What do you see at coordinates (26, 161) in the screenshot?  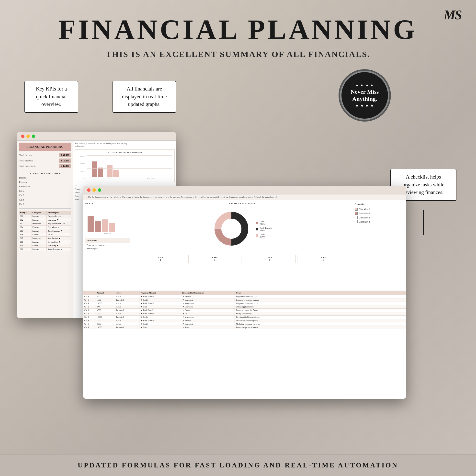 I see `kpi-label-expense: Total Expense` at bounding box center [26, 161].